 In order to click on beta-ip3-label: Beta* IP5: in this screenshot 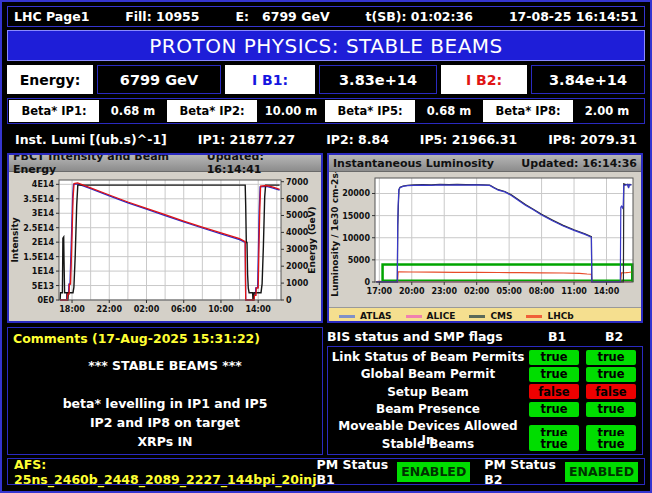, I will do `click(370, 111)`.